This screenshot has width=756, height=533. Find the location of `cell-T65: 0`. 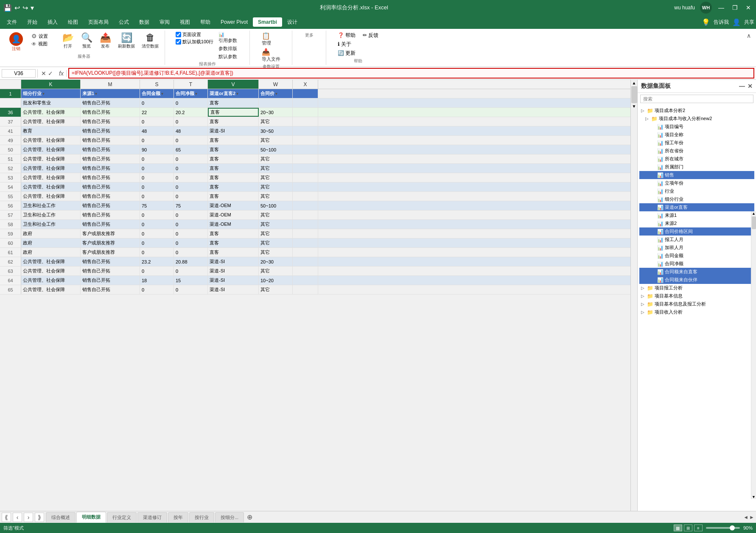

cell-T65: 0 is located at coordinates (191, 289).